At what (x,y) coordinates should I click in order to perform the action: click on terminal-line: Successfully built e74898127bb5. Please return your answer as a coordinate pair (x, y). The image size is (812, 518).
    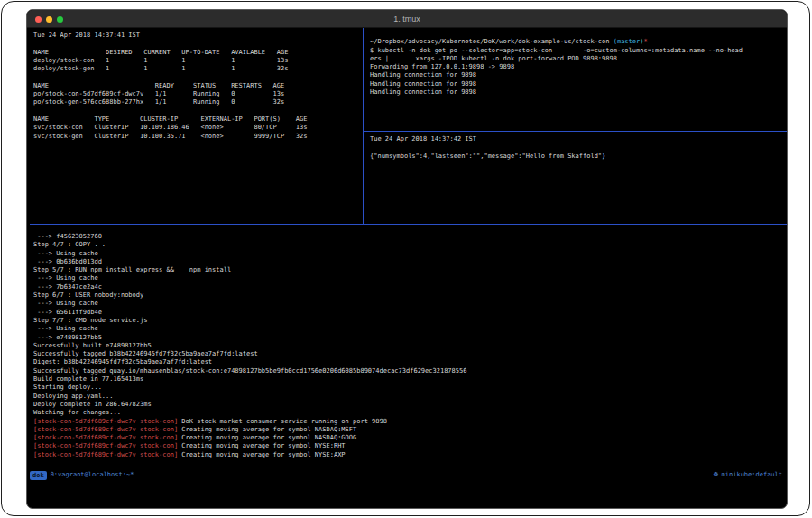
    Looking at the image, I should click on (410, 347).